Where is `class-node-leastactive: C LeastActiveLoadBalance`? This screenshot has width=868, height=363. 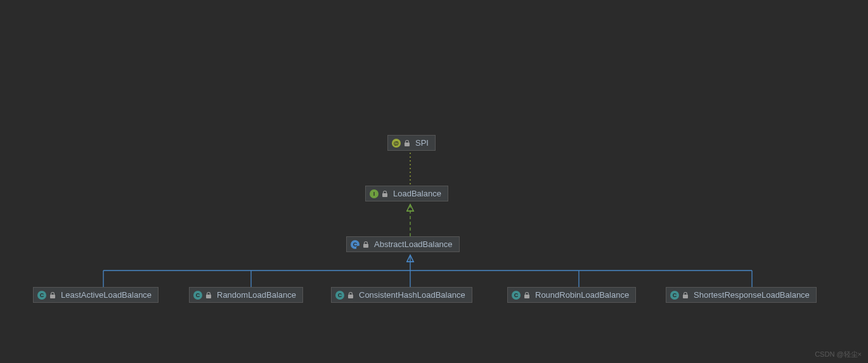 class-node-leastactive: C LeastActiveLoadBalance is located at coordinates (96, 295).